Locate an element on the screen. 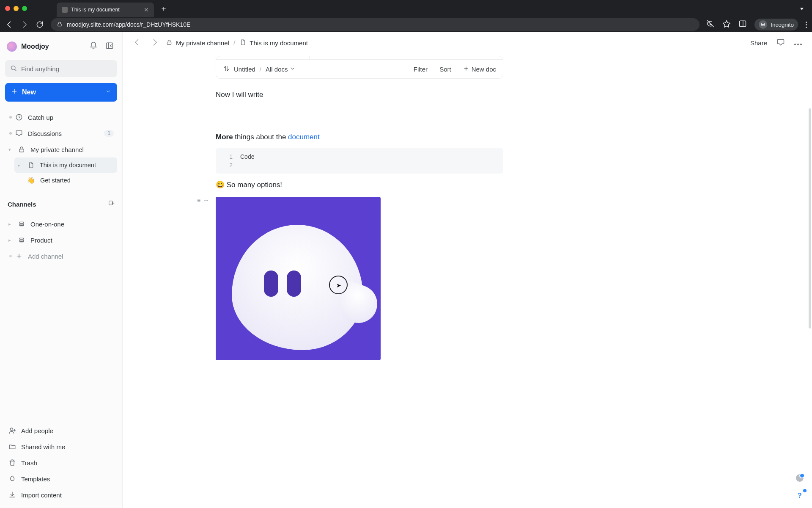 This screenshot has height=508, width=812. collapse-sidebar-icon is located at coordinates (110, 47).